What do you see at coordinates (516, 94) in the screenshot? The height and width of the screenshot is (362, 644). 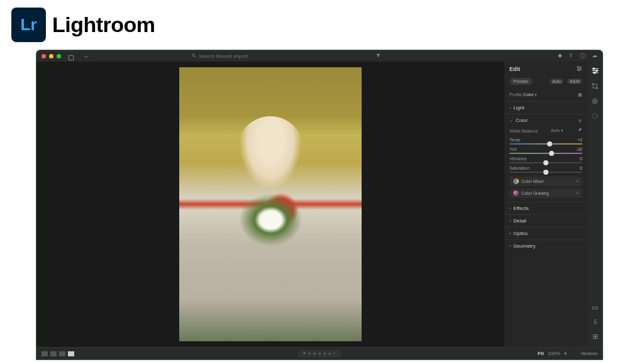 I see `profile-label: Profile` at bounding box center [516, 94].